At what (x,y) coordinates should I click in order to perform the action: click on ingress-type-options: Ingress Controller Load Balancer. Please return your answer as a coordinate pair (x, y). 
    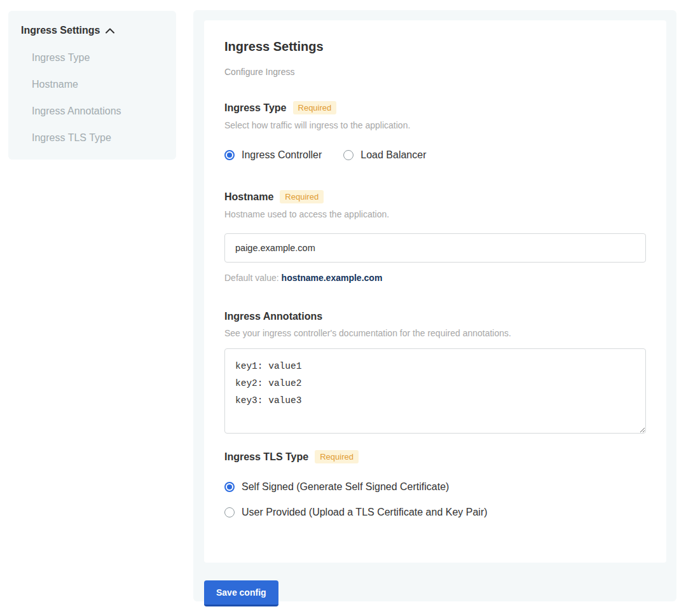
    Looking at the image, I should click on (435, 155).